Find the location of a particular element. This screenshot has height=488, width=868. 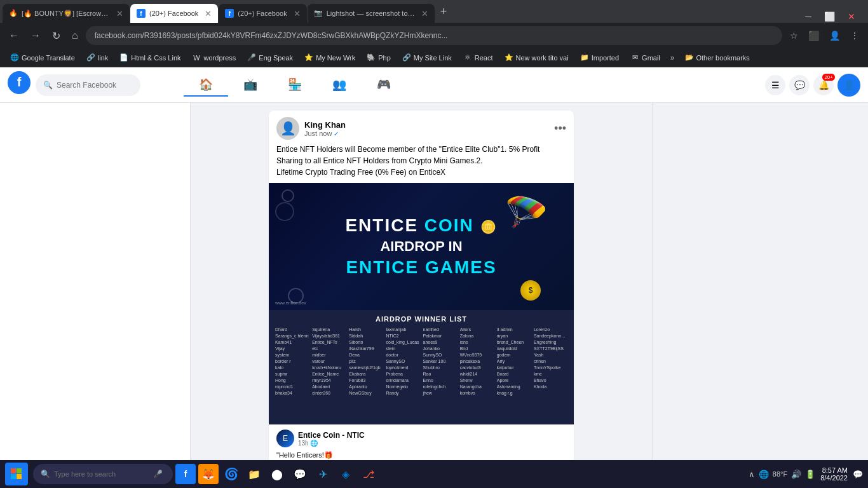

tab-1: 🔥 [🔥 BOUNTY🦁] [Escrowed] Enti... ✕ is located at coordinates (66, 13).